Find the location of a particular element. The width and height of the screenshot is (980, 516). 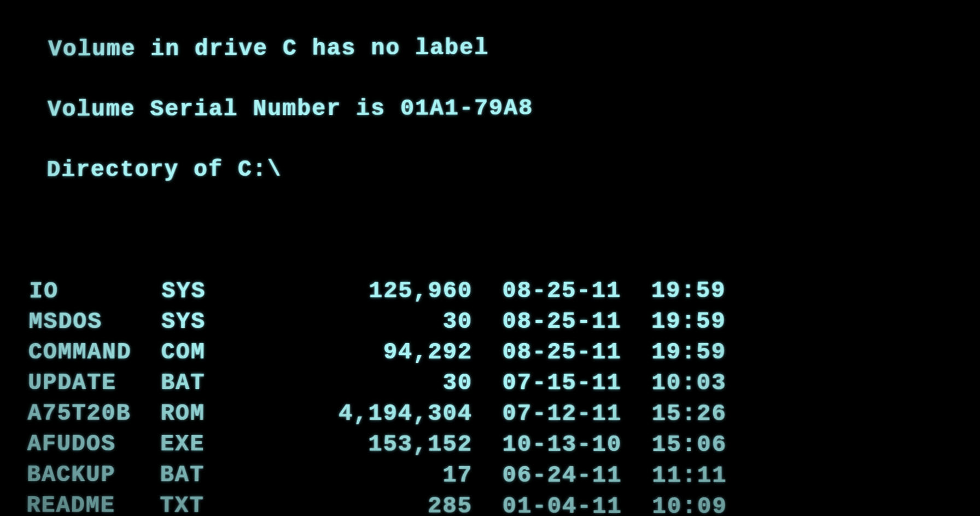

file-row: MSDOS SYS 30 08-25-11 19:59 is located at coordinates (504, 322).